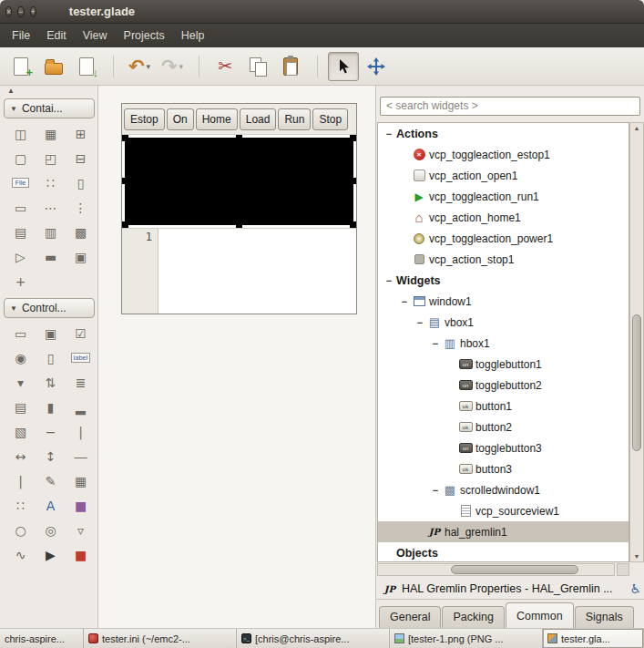 Image resolution: width=644 pixels, height=648 pixels. What do you see at coordinates (503, 427) in the screenshot?
I see `tree-row-button2: okbutton2` at bounding box center [503, 427].